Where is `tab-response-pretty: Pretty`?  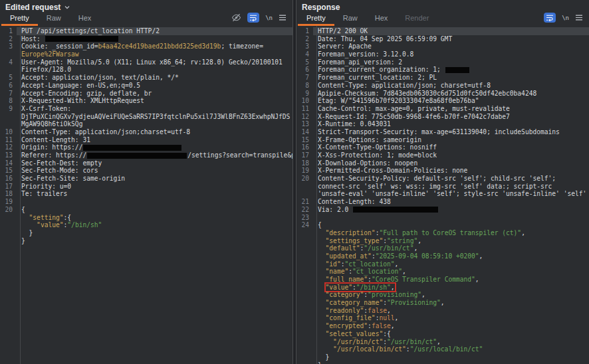 tab-response-pretty: Pretty is located at coordinates (316, 19).